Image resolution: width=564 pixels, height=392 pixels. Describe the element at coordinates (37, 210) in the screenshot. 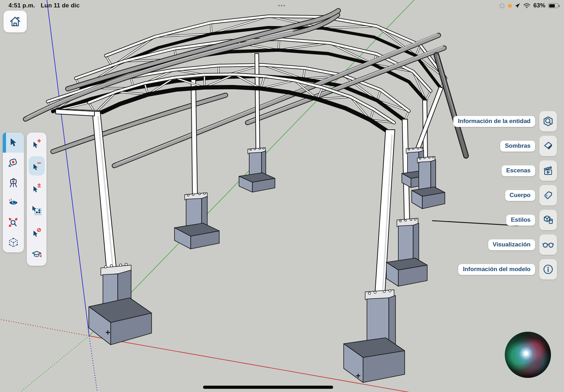

I see `select-instances-icon` at that location.